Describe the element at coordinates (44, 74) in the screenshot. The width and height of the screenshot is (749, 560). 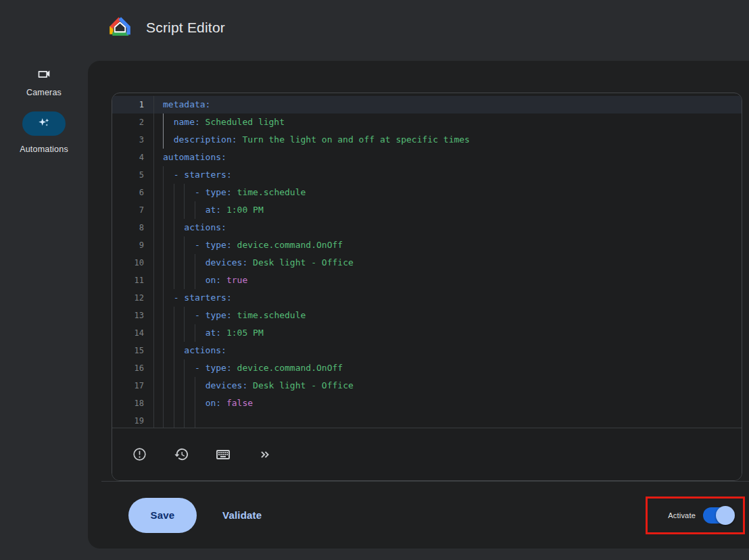
I see `videocam-icon` at that location.